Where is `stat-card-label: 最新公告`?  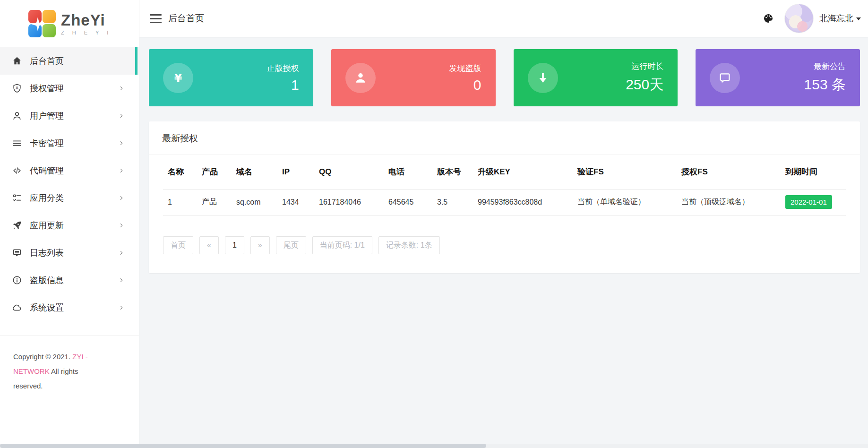
stat-card-label: 最新公告 is located at coordinates (825, 66).